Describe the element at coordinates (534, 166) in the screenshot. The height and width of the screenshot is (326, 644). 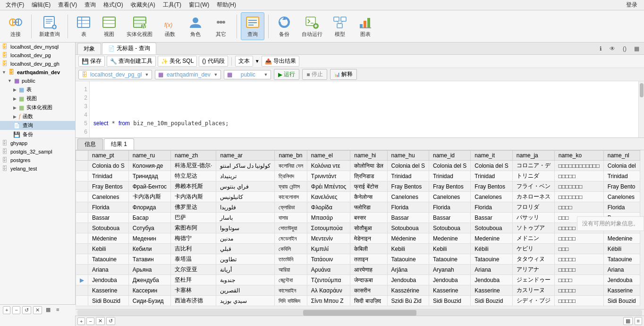
I see `table-cell: コロニア・デ` at that location.